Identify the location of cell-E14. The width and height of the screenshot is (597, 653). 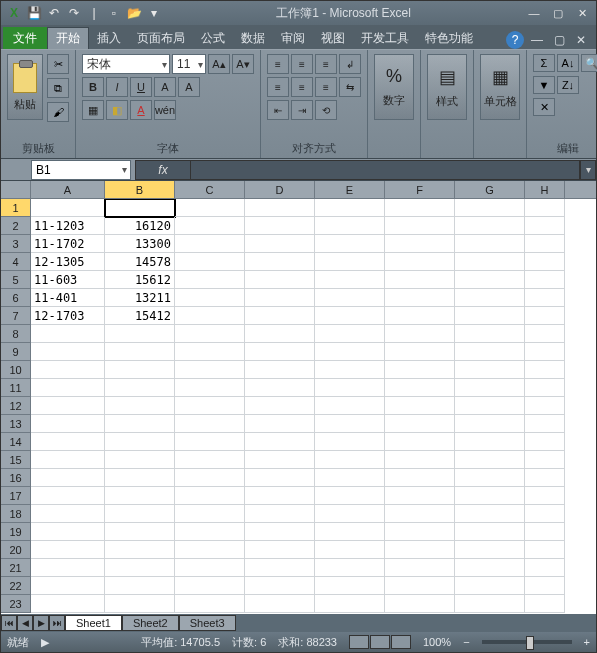
(350, 442).